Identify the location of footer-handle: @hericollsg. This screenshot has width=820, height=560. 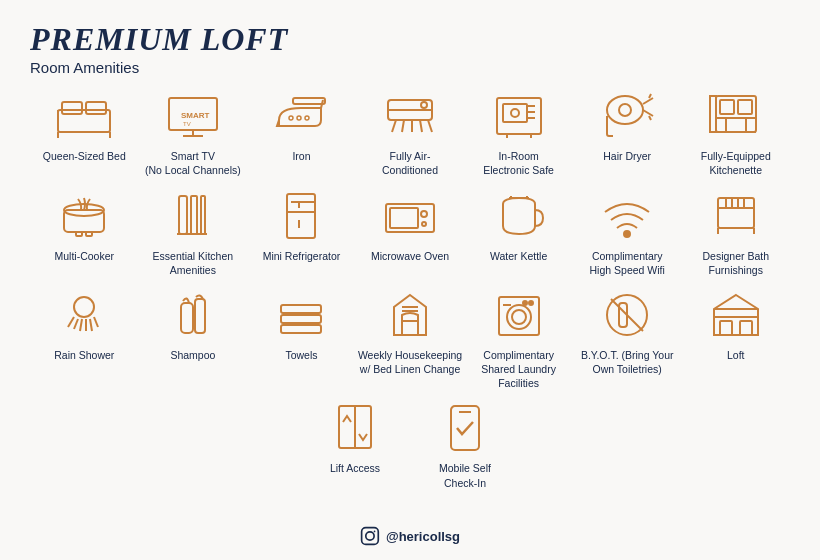
(423, 536).